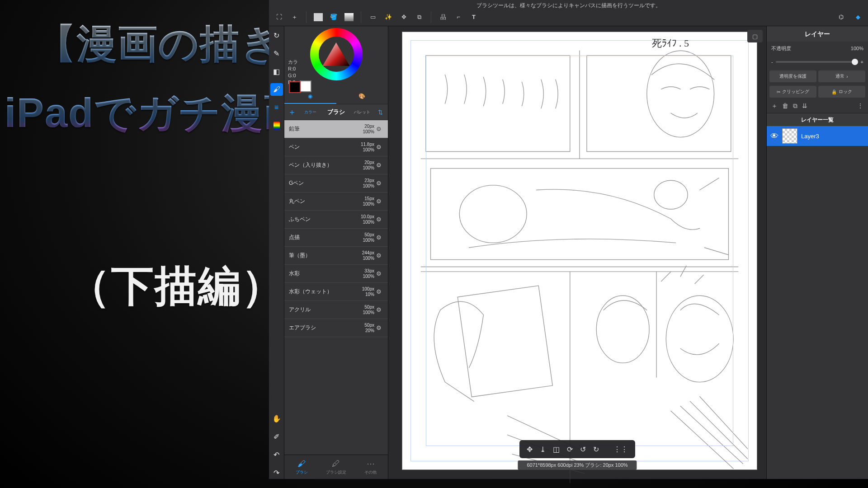 This screenshot has width=868, height=488. What do you see at coordinates (373, 17) in the screenshot?
I see `select-rect-icon: ▭` at bounding box center [373, 17].